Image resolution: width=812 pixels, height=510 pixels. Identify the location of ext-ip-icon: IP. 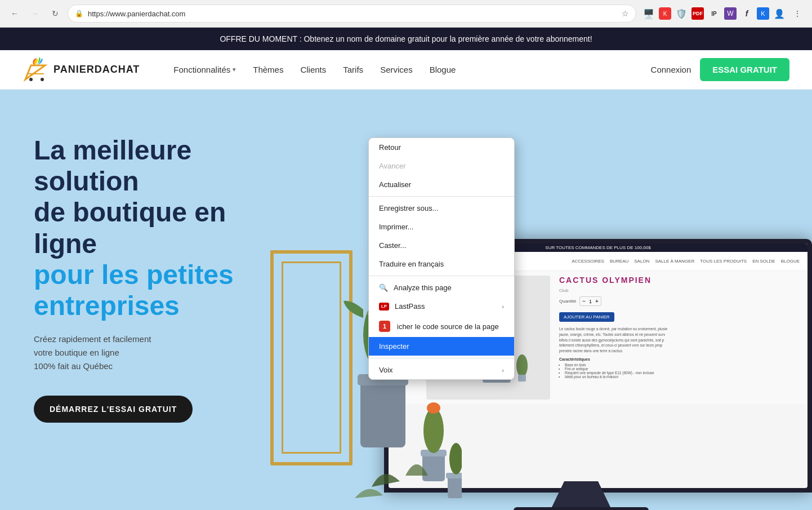
(714, 14).